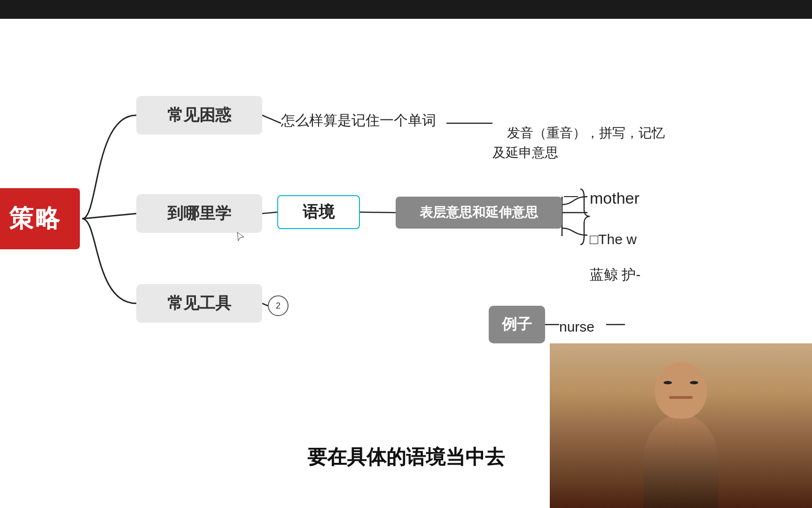 The image size is (812, 508). What do you see at coordinates (577, 327) in the screenshot?
I see `text-nurse: nurse` at bounding box center [577, 327].